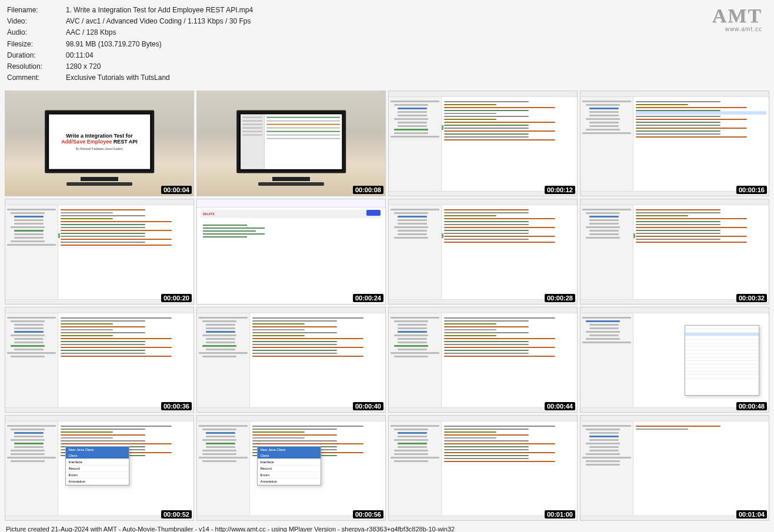  What do you see at coordinates (159, 11) in the screenshot?
I see `value-filename: 1. Write a Integration Test for Add Empl…` at bounding box center [159, 11].